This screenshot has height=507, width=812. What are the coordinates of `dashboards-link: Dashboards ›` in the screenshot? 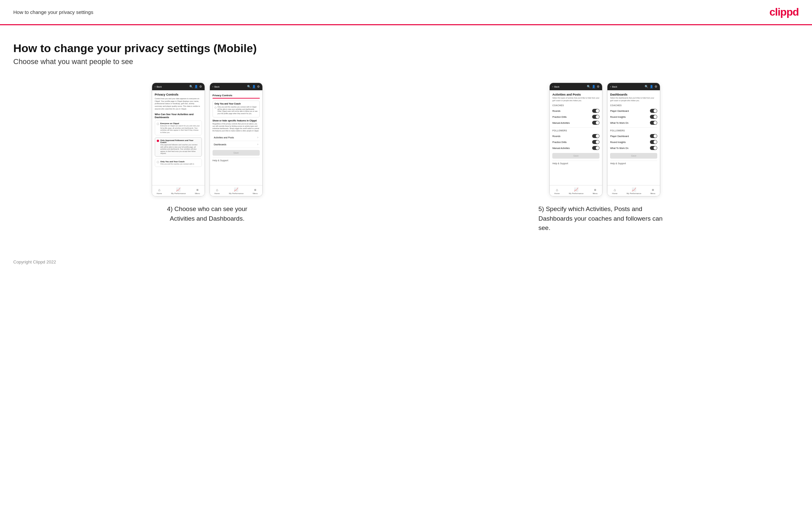 It's located at (236, 145).